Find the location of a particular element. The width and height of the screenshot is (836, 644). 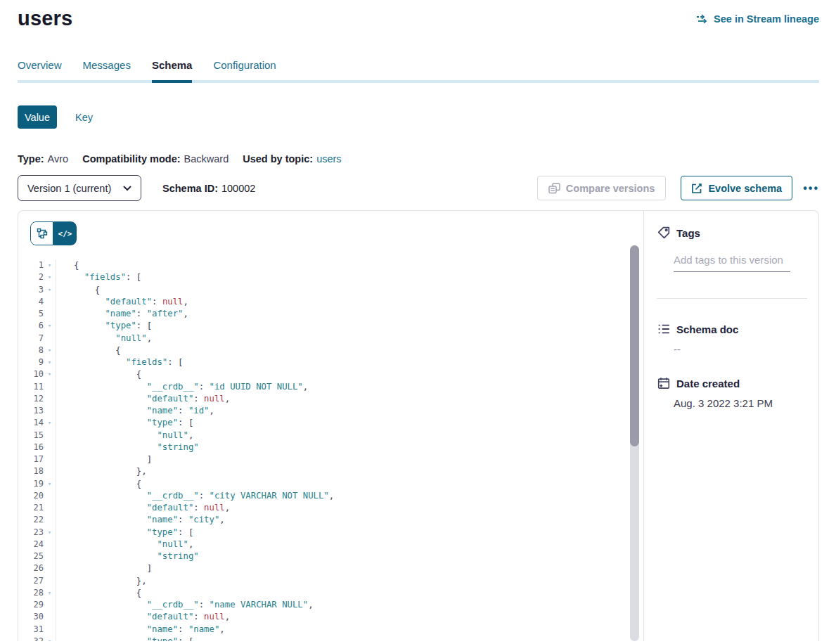

version-select: Version 1 (current) is located at coordinates (79, 188).